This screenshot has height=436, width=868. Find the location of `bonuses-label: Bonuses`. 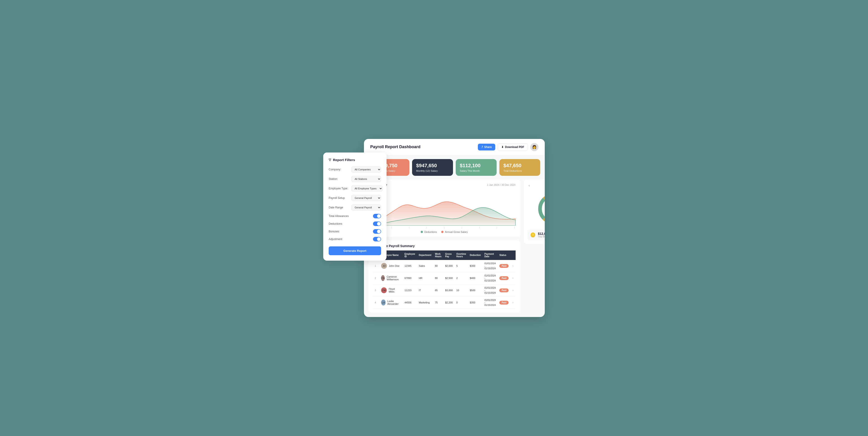

bonuses-label: Bonuses is located at coordinates (334, 231).